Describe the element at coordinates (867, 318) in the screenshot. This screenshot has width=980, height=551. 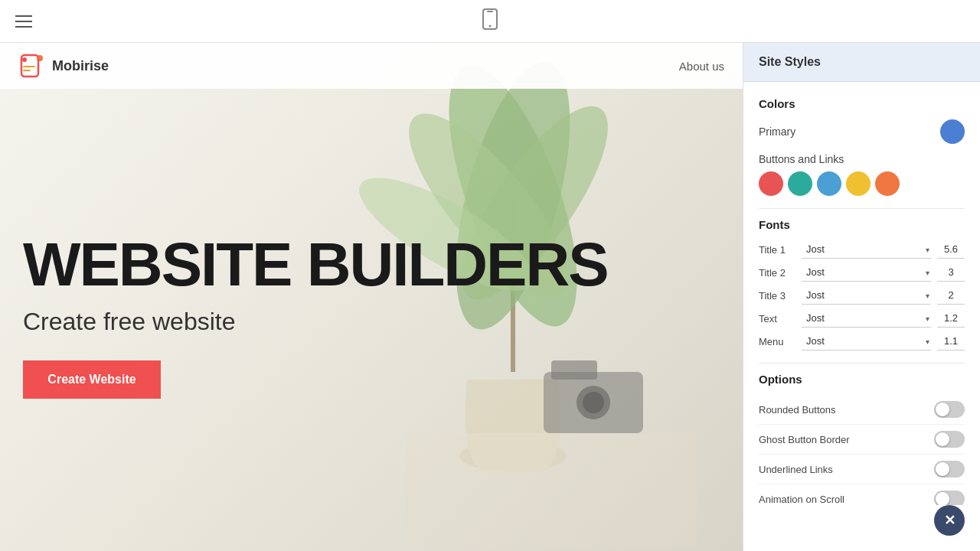
I see `font-select-text-wrapper: Jost Arial ▾` at that location.